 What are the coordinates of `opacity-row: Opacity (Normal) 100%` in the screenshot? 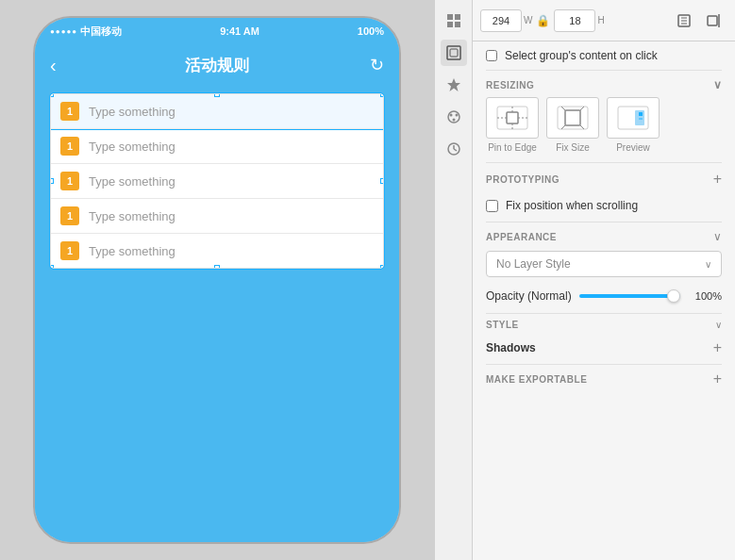 It's located at (604, 299).